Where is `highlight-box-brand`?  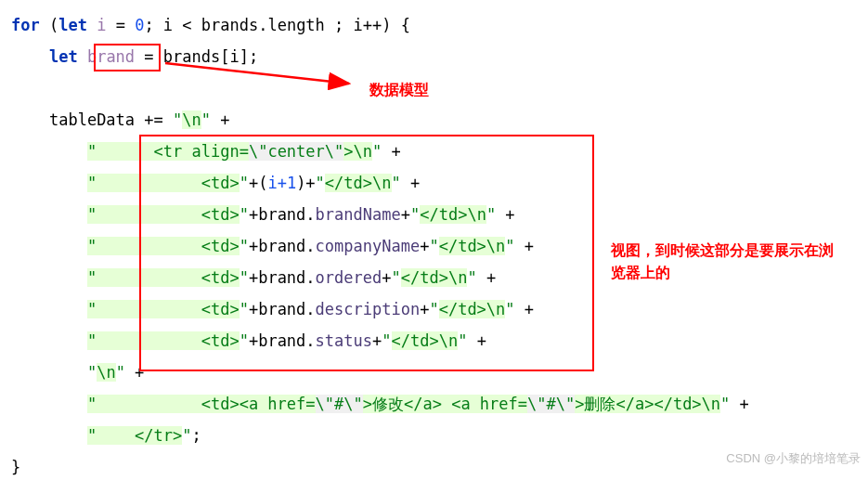
highlight-box-brand is located at coordinates (127, 58).